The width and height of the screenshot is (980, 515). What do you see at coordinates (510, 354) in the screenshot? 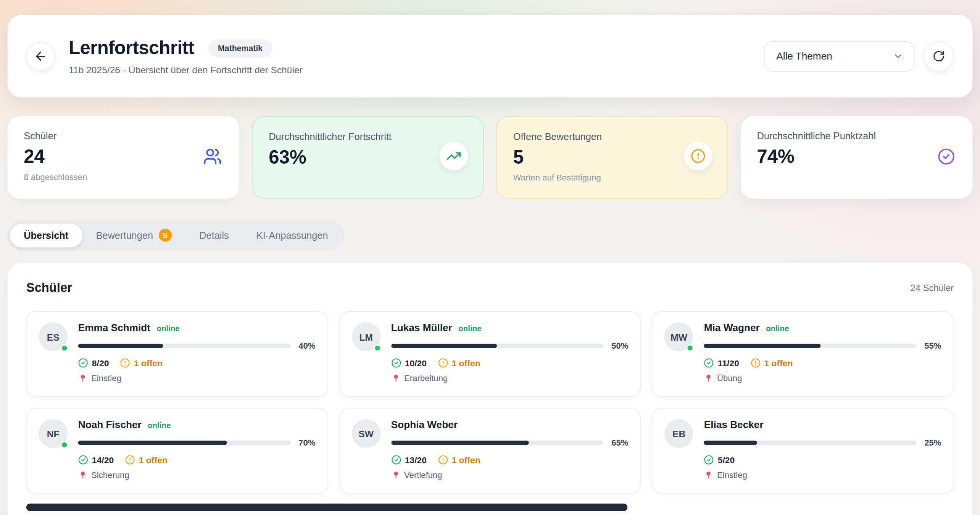
I see `student-body: Lukas Müller online 50% 10/20` at bounding box center [510, 354].